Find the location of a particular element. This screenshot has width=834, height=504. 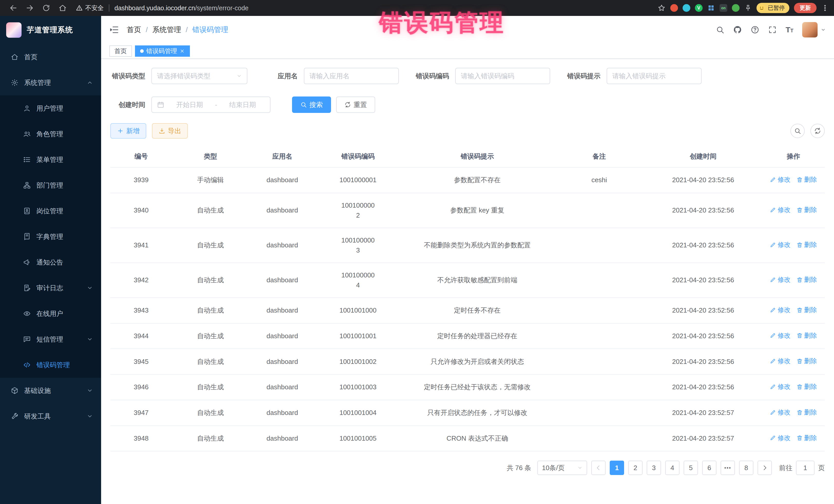

extension-icon-teal is located at coordinates (686, 8).